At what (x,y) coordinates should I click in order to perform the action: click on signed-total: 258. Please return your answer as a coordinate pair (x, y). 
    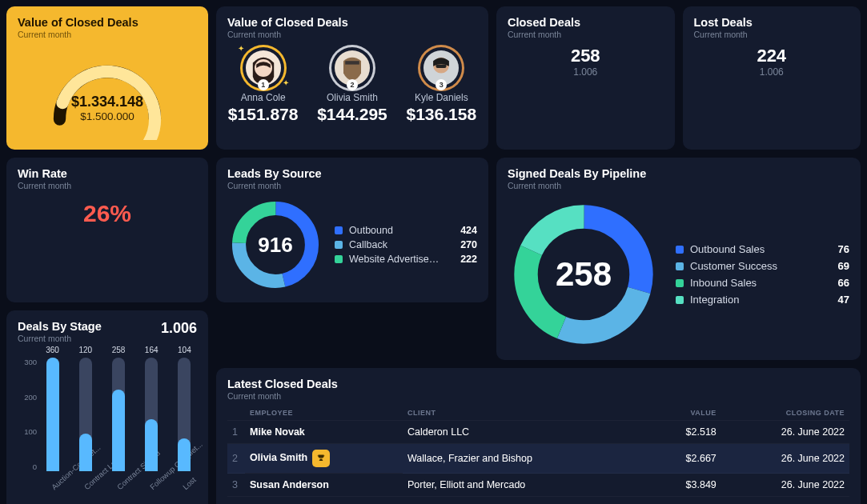
    Looking at the image, I should click on (584, 274).